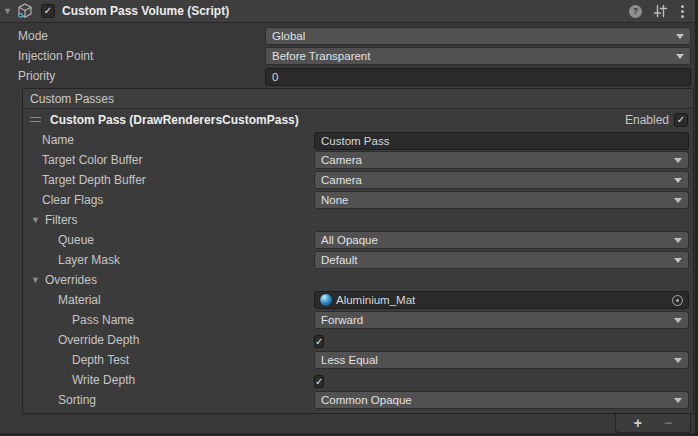 Image resolution: width=698 pixels, height=436 pixels. Describe the element at coordinates (502, 200) in the screenshot. I see `clear-flags-dropdown: None` at that location.